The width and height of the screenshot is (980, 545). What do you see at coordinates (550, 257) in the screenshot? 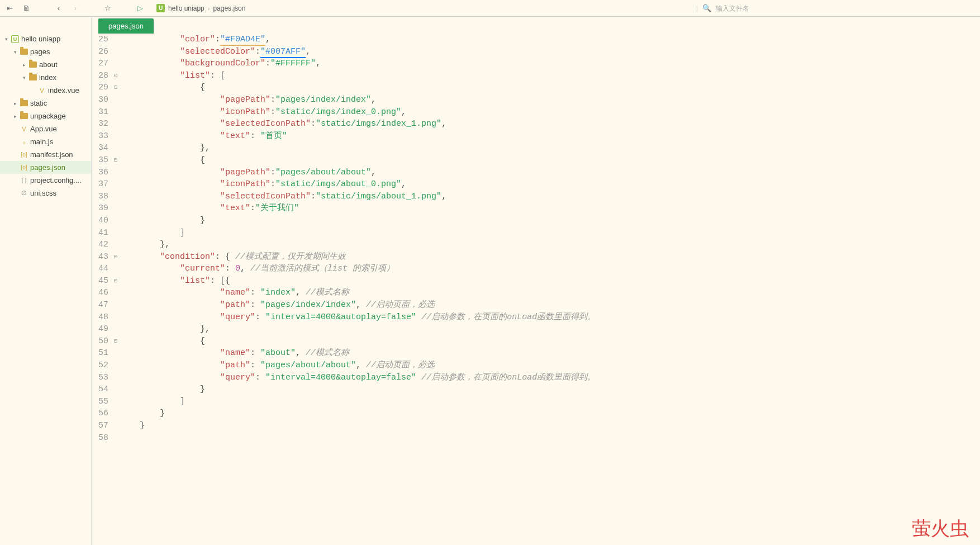
I see `code-line: "condition": { //模式配置，仅开发期间生效` at bounding box center [550, 257].